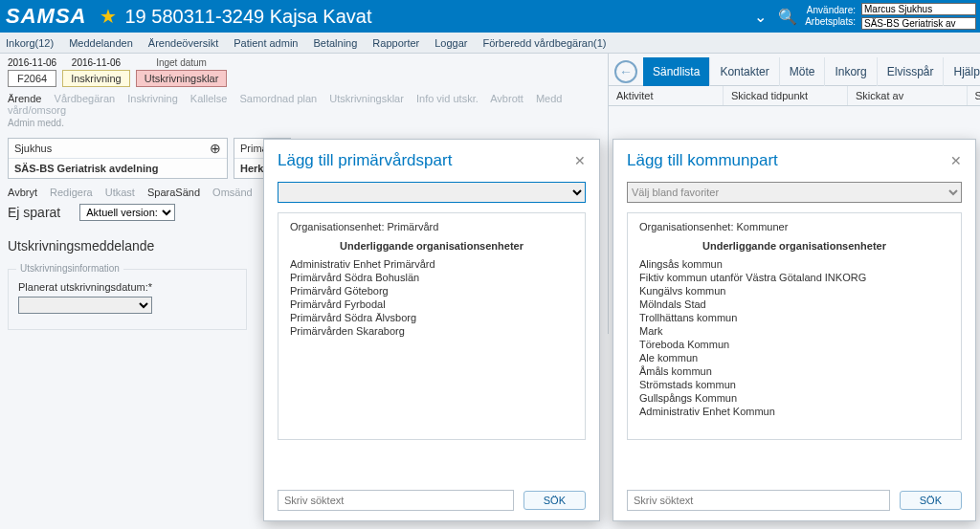 The height and width of the screenshot is (529, 980). I want to click on timeline-box-utskrivningsklar: Utskrivningsklar, so click(182, 78).